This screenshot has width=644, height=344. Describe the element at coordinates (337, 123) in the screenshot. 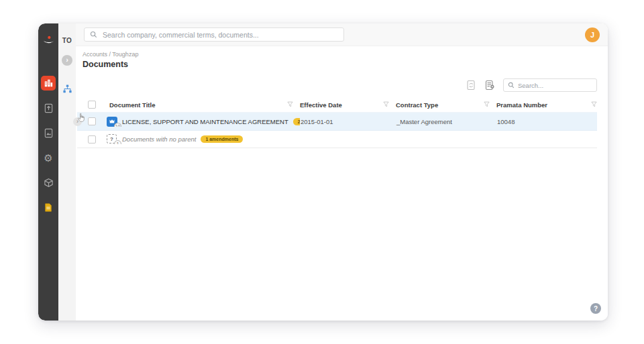

I see `documents-table: Document Title Effective Date Contract T…` at that location.